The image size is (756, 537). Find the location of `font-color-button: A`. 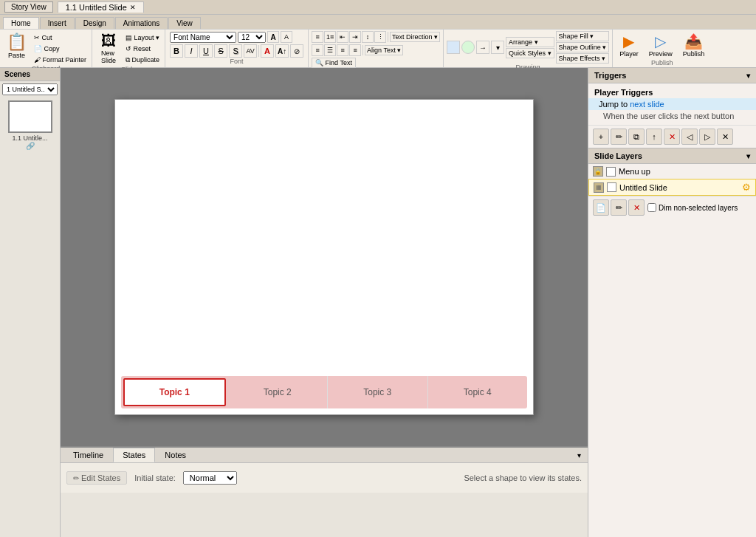

font-color-button: A is located at coordinates (267, 51).